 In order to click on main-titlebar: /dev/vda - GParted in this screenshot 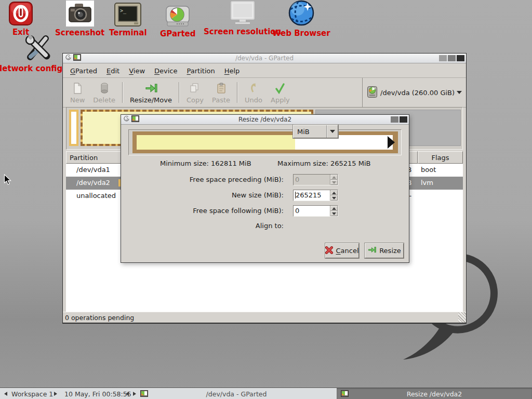, I will do `click(264, 58)`.